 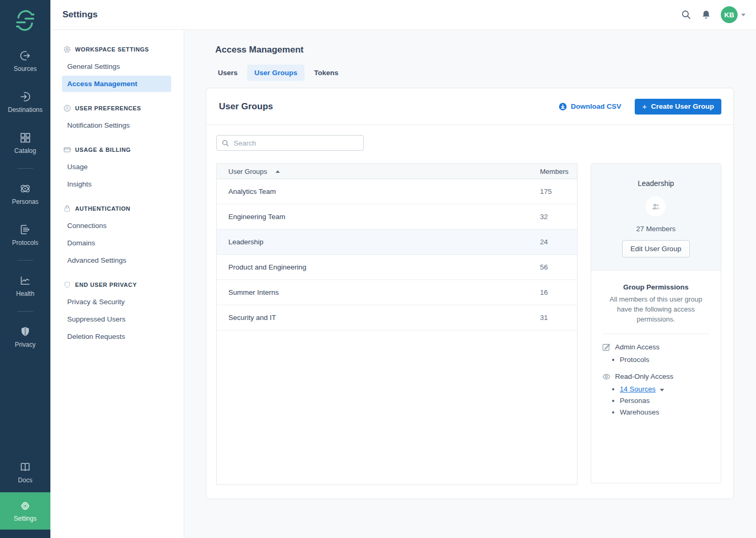 I want to click on group-name: Engineering Team, so click(x=379, y=216).